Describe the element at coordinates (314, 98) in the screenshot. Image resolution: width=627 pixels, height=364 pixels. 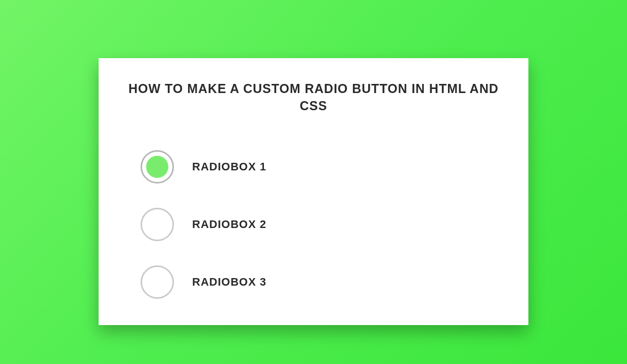
I see `card-title: How to make a custom radio button in htm…` at that location.